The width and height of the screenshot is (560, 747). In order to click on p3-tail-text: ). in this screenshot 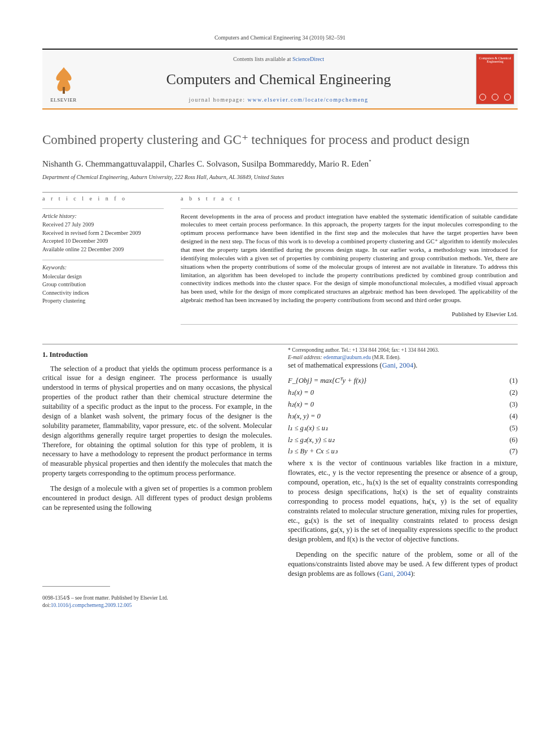, I will do `click(415, 365)`.